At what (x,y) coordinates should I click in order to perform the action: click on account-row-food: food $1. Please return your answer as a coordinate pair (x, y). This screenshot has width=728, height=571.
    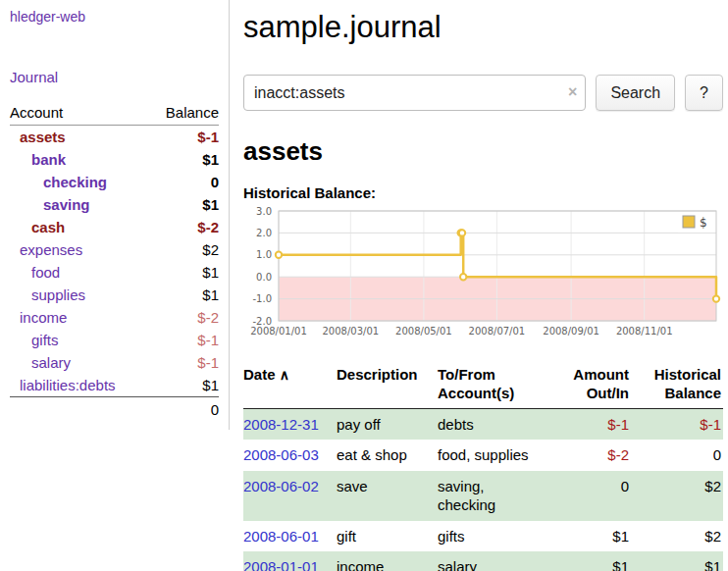
    Looking at the image, I should click on (114, 273).